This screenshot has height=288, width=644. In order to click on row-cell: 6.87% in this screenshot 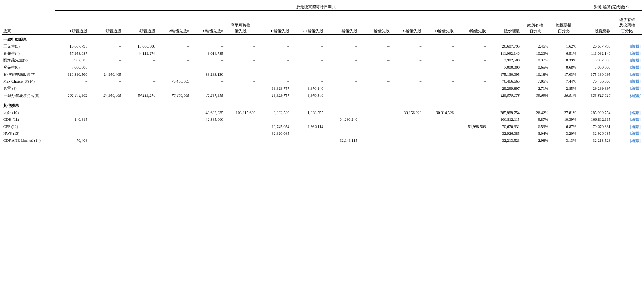, I will do `click(564, 126)`.